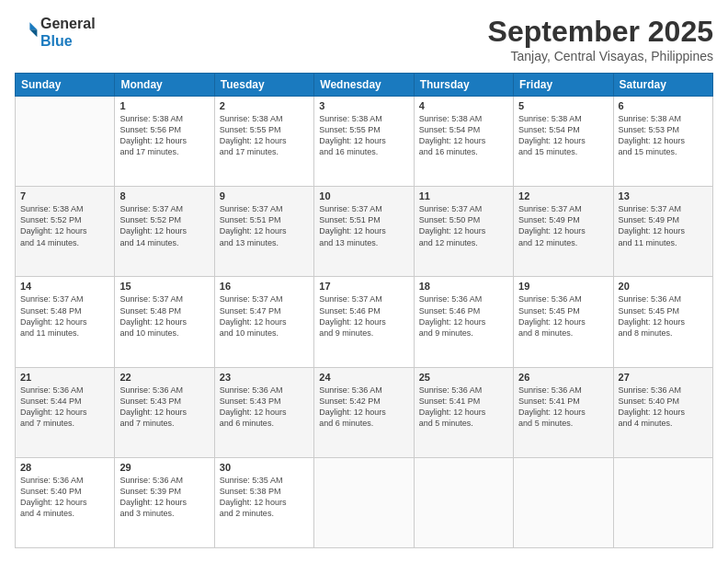 This screenshot has height=563, width=728. What do you see at coordinates (463, 136) in the screenshot?
I see `day-info: Sunrise: 5:38 AM Sunset: 5:54 PM Dayligh…` at bounding box center [463, 136].